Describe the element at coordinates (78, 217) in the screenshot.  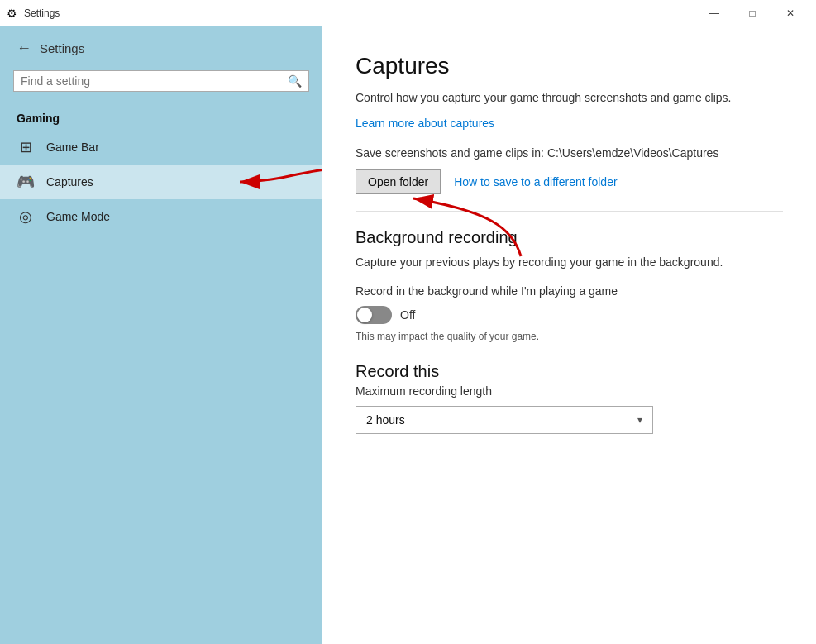
I see `sidebar-item-label-game-mode: Game Mode` at that location.